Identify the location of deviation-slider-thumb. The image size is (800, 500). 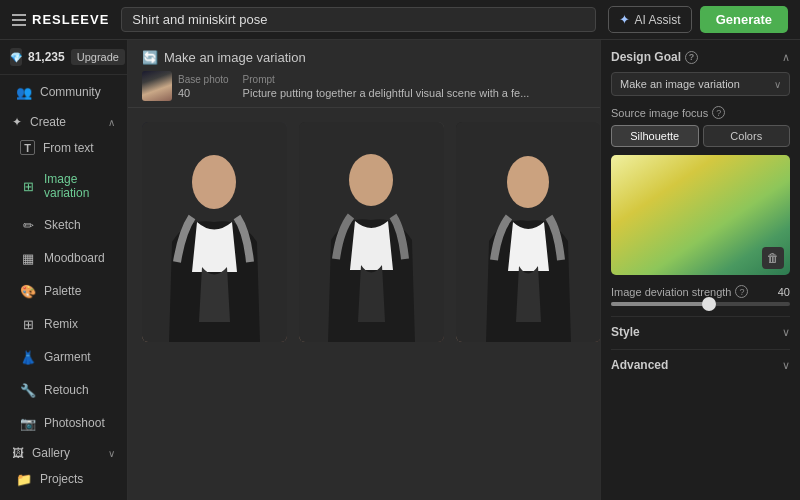
(709, 304).